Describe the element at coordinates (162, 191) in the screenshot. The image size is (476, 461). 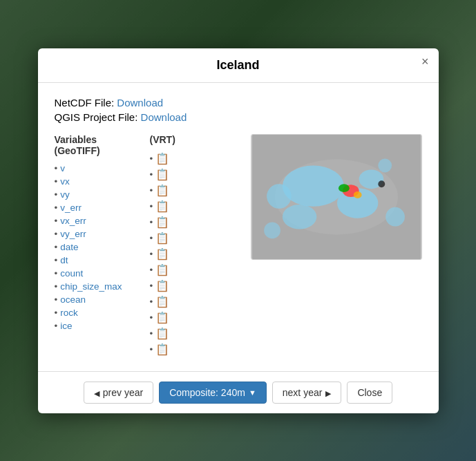
I see `vrt-icon-vy: 📋` at that location.